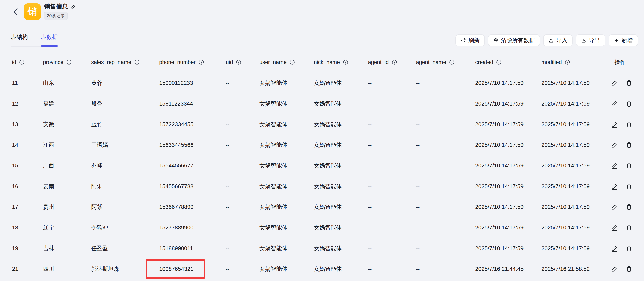 This screenshot has height=281, width=644. What do you see at coordinates (20, 40) in the screenshot?
I see `tab-table-structure: 表结构` at bounding box center [20, 40].